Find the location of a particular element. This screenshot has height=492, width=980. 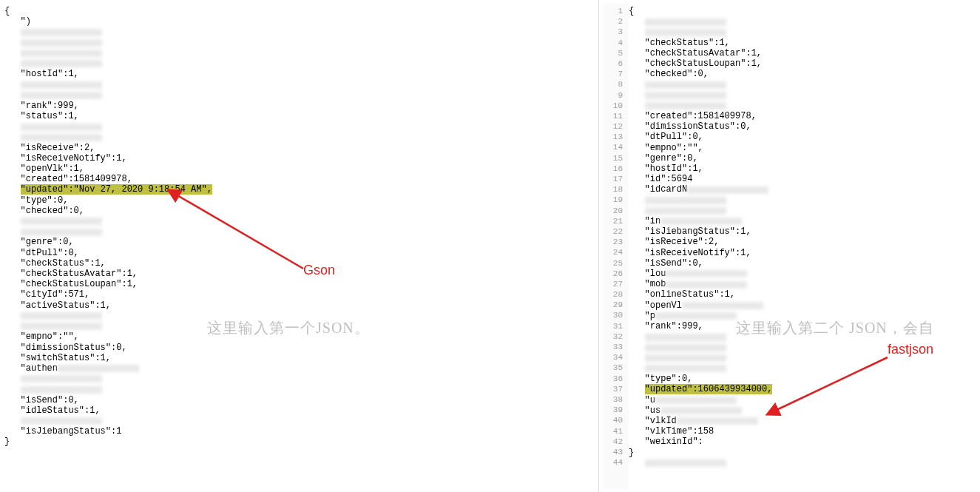

line-number: 36 is located at coordinates (613, 379).